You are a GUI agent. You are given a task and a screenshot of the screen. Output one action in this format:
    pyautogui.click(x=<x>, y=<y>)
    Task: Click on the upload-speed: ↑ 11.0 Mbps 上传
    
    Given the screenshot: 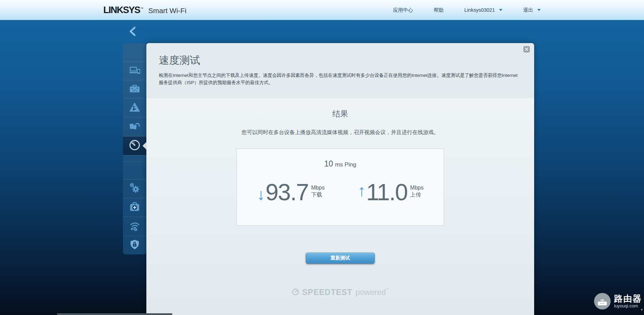 What is the action you would take?
    pyautogui.click(x=391, y=192)
    